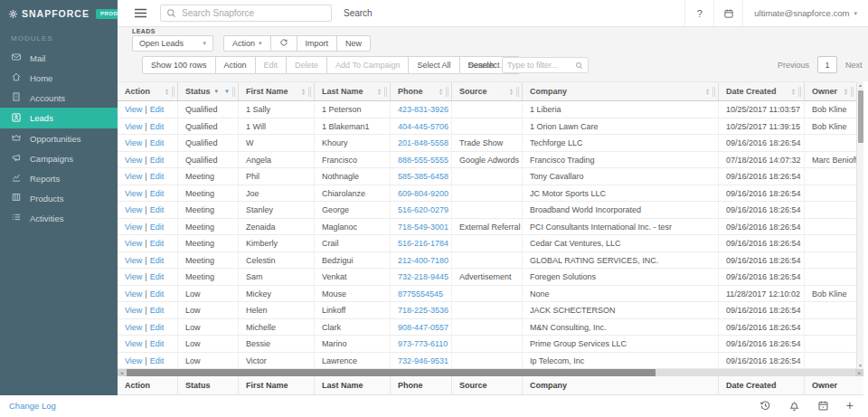  What do you see at coordinates (358, 13) in the screenshot?
I see `search-button: Search` at bounding box center [358, 13].